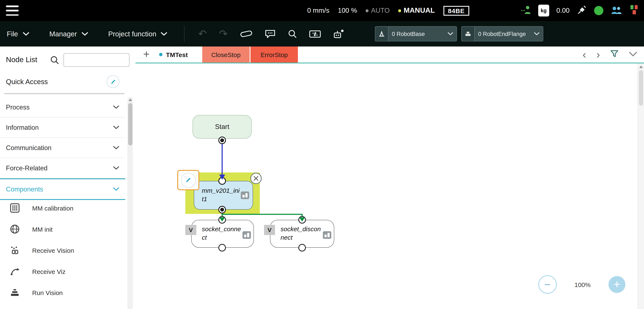  I want to click on payload-kg-icon: kg, so click(544, 10).